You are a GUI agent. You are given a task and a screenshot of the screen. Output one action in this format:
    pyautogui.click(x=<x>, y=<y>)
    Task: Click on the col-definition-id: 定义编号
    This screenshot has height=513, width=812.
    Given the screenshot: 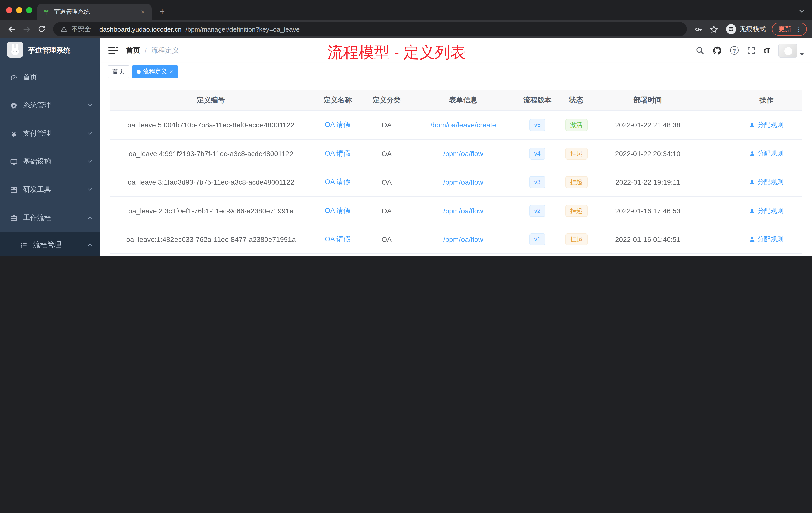 What is the action you would take?
    pyautogui.click(x=211, y=100)
    